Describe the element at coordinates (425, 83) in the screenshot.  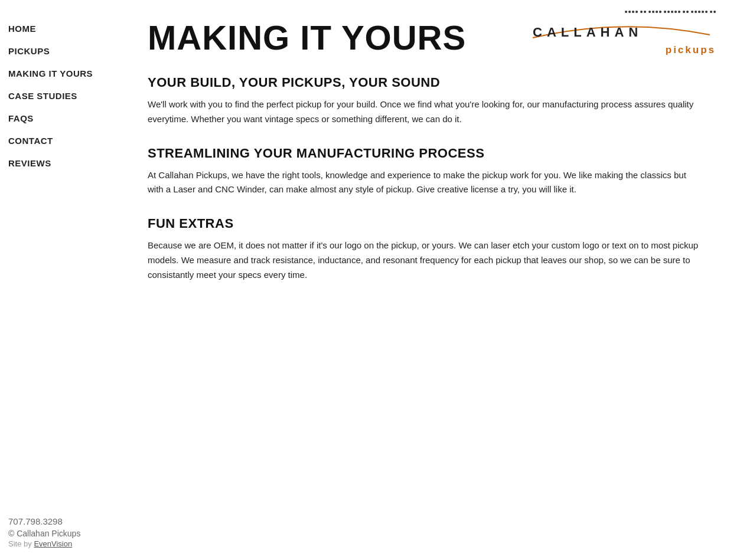
I see `section-heading-build: YOUR BUILD, YOUR PICKUPS, YOUR SOUND` at that location.